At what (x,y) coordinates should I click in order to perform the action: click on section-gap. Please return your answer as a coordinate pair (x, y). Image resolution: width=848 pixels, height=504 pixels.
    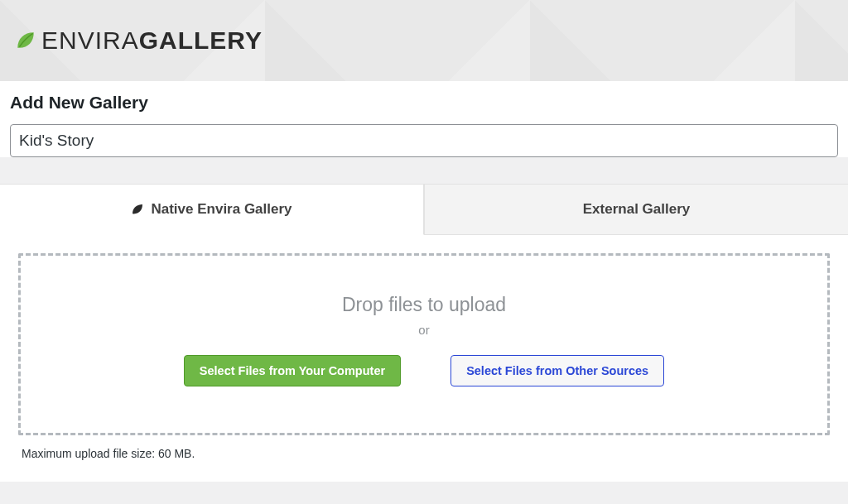
    Looking at the image, I should click on (424, 170).